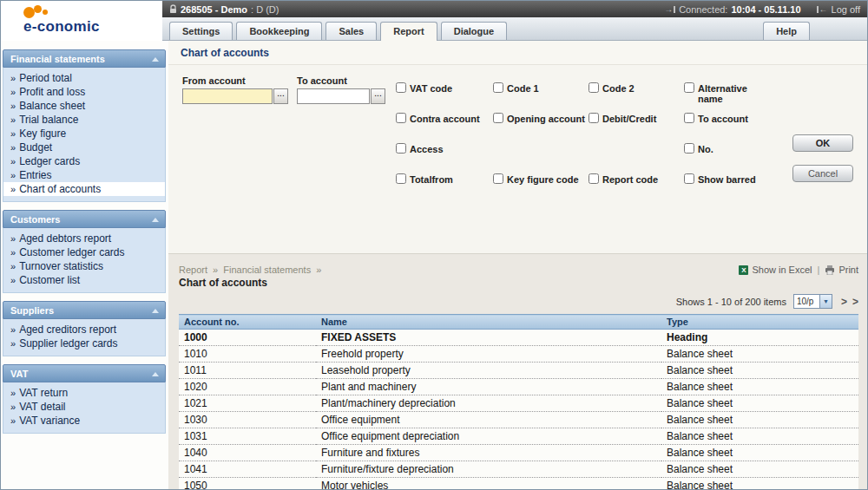 This screenshot has width=868, height=490. I want to click on checkbox-contra-account: Contra account, so click(444, 128).